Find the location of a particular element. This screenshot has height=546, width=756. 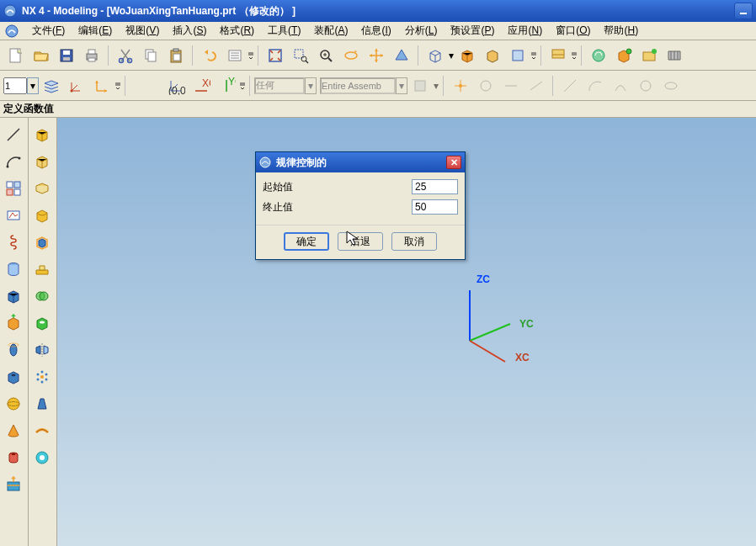

pan-button is located at coordinates (376, 56).